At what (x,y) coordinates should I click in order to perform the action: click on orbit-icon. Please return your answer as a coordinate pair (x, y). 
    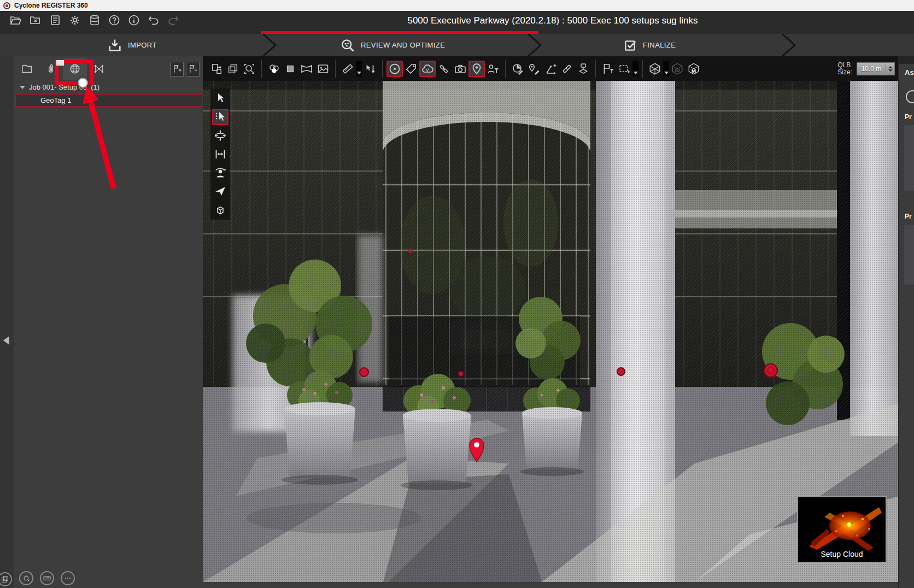
    Looking at the image, I should click on (220, 136).